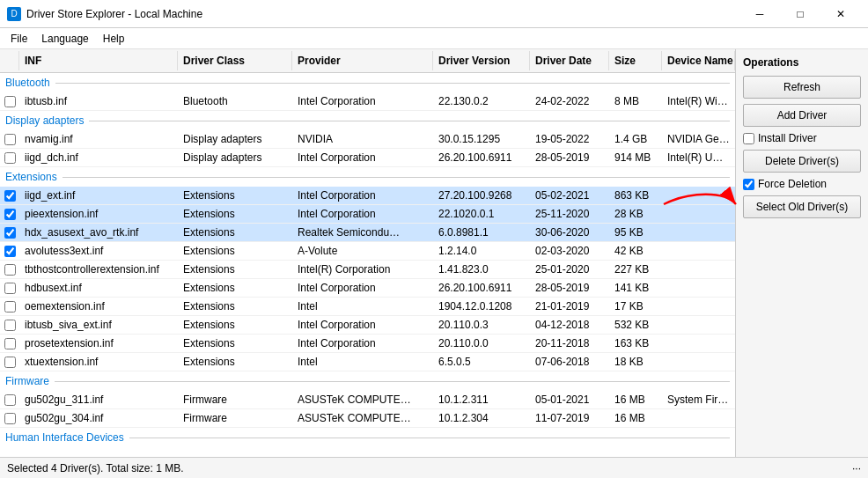  I want to click on table-row: gu502gu_311.infFirmwareASUSTeK COMPUTE…1…, so click(368, 400).